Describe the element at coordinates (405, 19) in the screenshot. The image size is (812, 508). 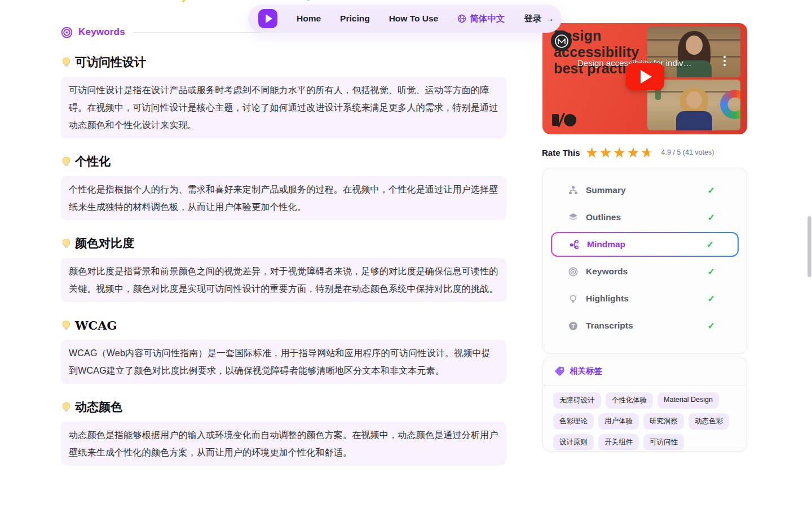
I see `top-nav: Home Pricing How To Use 简体中文 登录 →` at that location.